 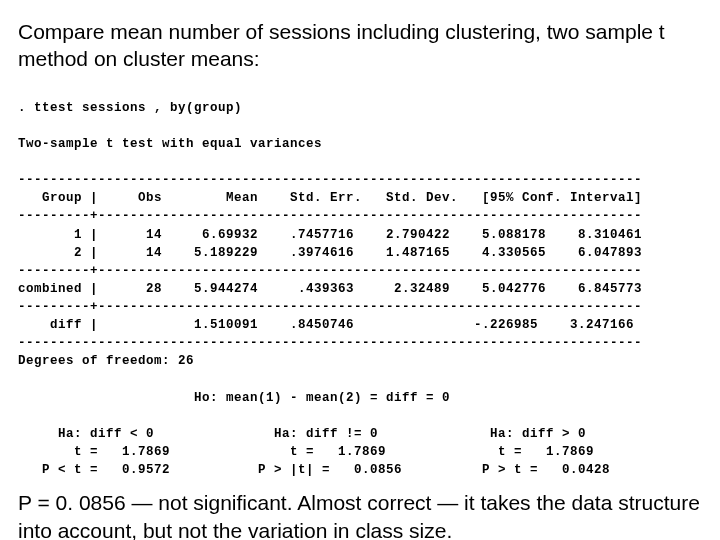 I want to click on null-hypothesis: Ho: mean(1) - mean(2) = diff = 0, so click(x=234, y=398).